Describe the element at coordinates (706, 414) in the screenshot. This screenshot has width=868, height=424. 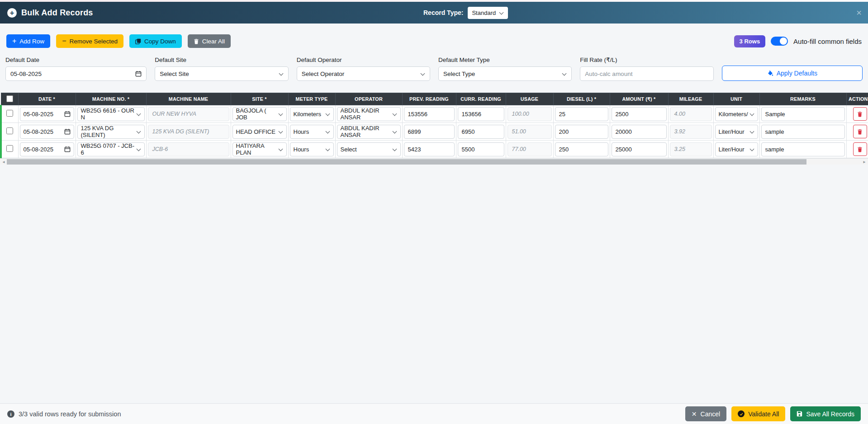
I see `cancel-button: ✕ Cancel` at that location.